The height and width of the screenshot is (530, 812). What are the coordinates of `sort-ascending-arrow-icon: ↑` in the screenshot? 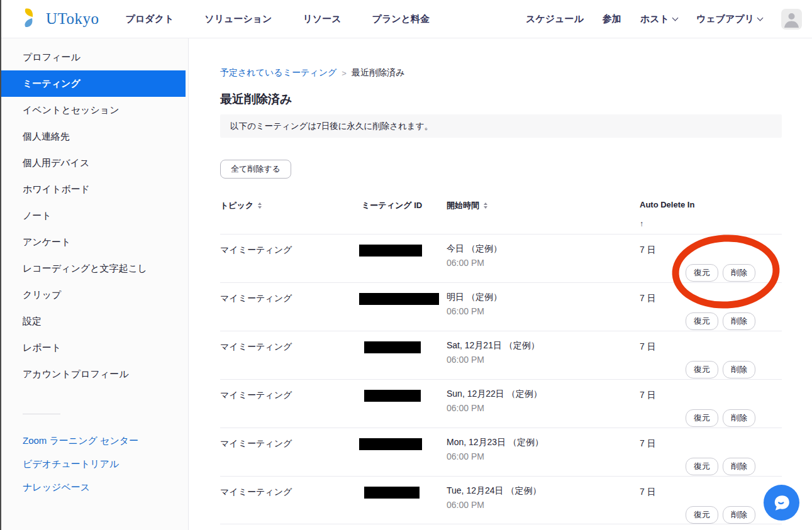 It's located at (642, 224).